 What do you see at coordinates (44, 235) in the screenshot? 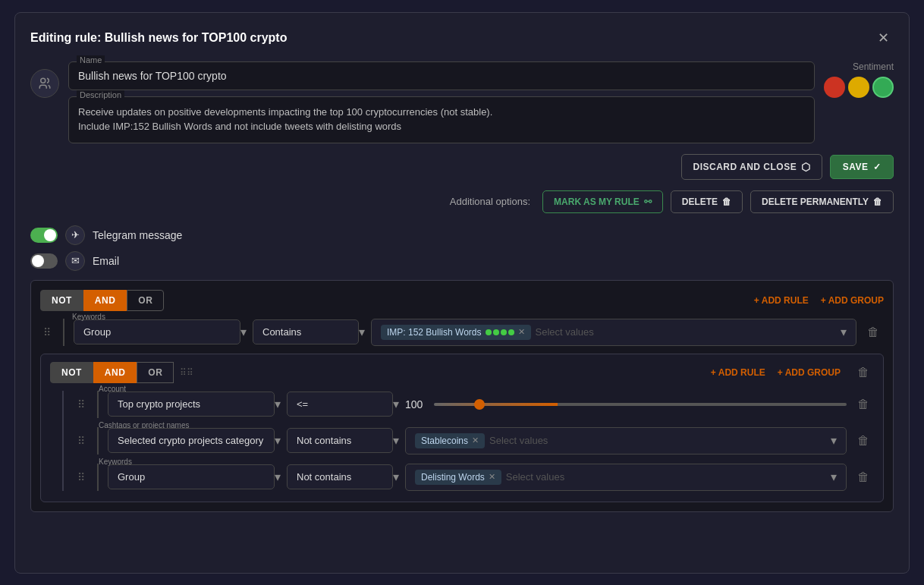
I see `telegram-toggle` at bounding box center [44, 235].